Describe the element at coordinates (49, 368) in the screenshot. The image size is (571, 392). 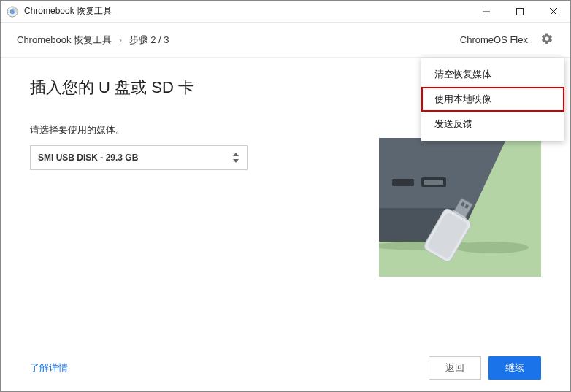
I see `learn-more-link: 了解详情` at that location.